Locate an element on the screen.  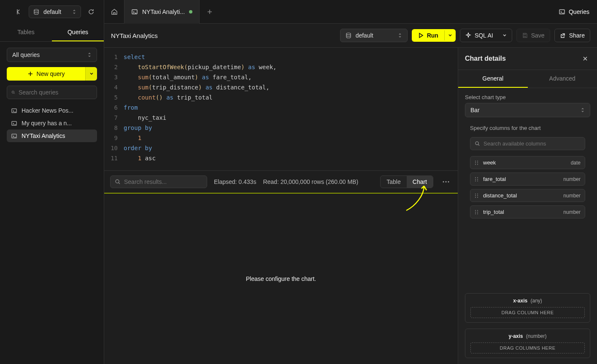
query-item-label: Hacker News Pos... is located at coordinates (47, 111).